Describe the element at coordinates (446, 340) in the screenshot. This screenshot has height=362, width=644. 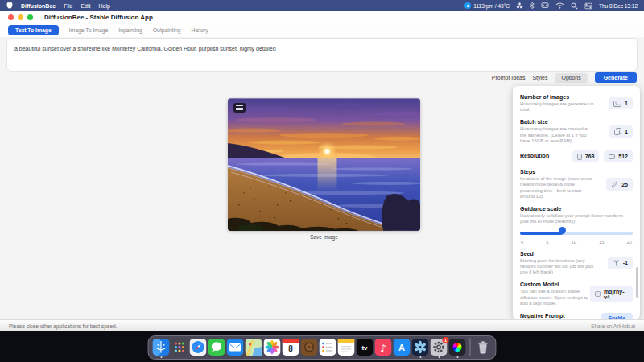
I see `settings-badge: 1` at that location.